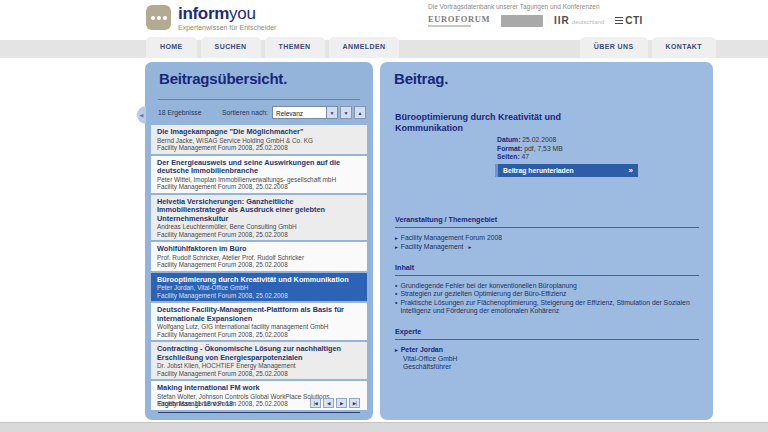 The height and width of the screenshot is (432, 768). I want to click on page-last-icon: ▶|, so click(355, 404).